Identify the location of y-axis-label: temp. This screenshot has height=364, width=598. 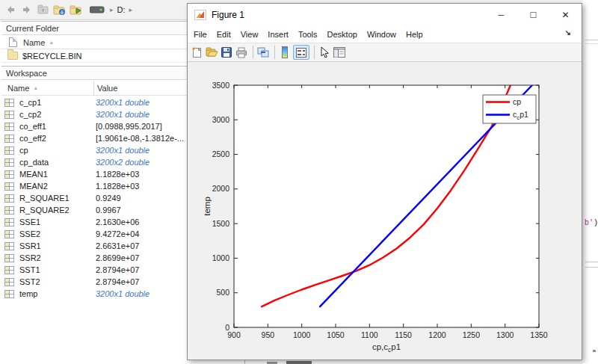
(207, 206).